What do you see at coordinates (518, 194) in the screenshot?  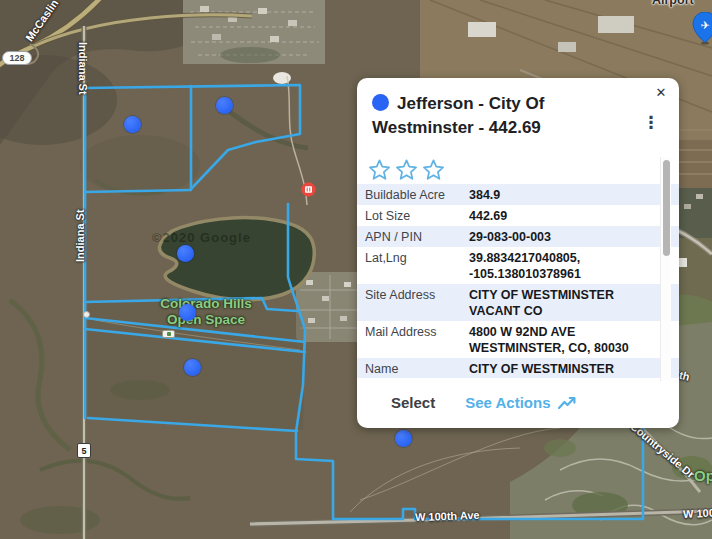 I see `table-row: Buildable Acre 384.9` at bounding box center [518, 194].